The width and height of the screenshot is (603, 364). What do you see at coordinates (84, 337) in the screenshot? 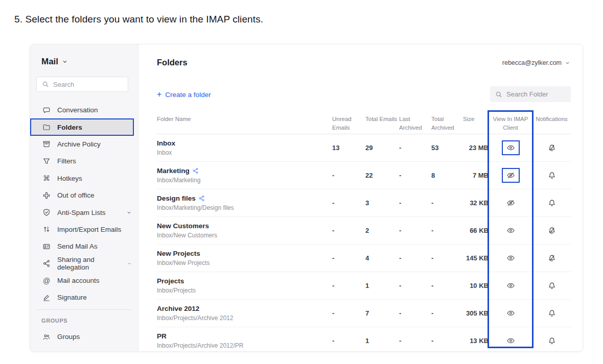
I see `sidebar-item-groups: Groups` at bounding box center [84, 337].